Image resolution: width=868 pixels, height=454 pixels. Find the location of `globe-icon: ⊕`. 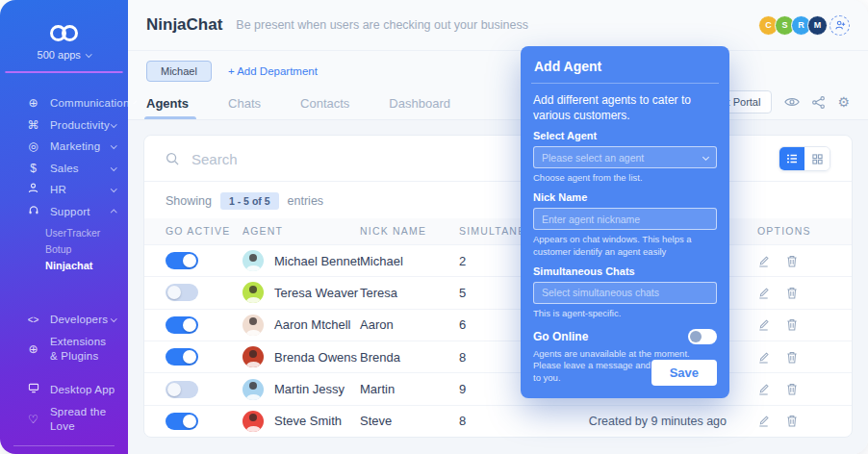

globe-icon: ⊕ is located at coordinates (33, 103).